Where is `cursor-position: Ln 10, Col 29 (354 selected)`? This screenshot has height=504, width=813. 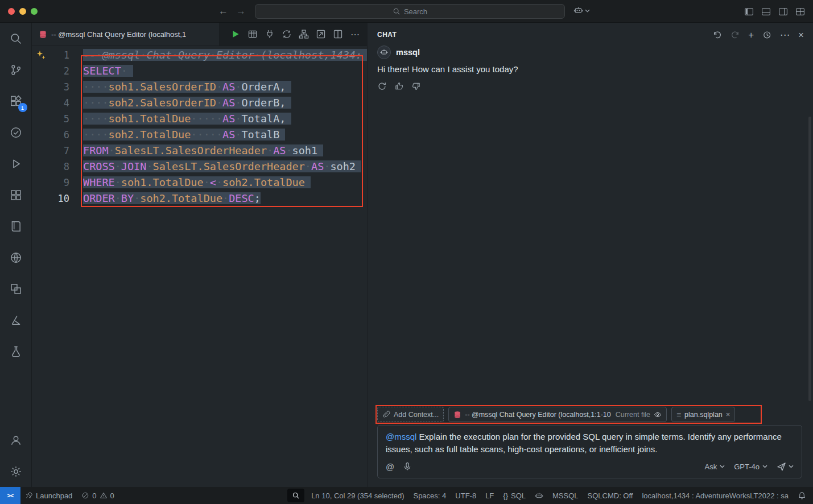 cursor-position: Ln 10, Col 29 (354 selected) is located at coordinates (357, 495).